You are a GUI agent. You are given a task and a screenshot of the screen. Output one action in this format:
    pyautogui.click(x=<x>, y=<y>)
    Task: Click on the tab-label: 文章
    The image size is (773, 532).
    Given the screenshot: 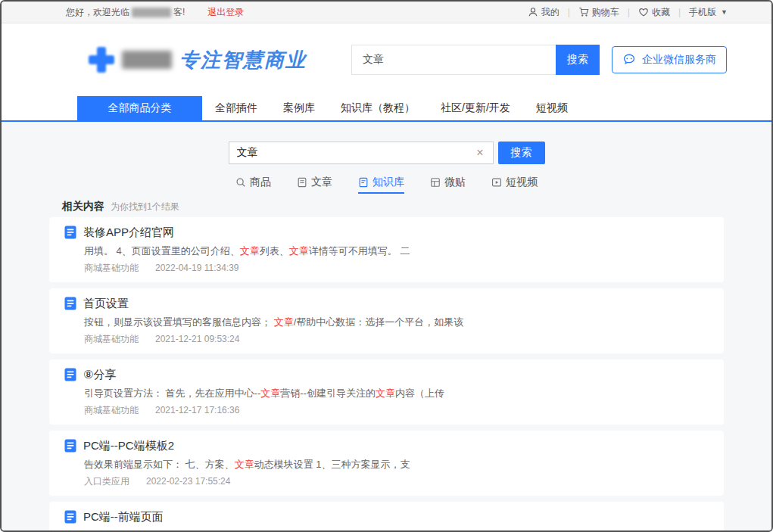 What is the action you would take?
    pyautogui.click(x=322, y=182)
    